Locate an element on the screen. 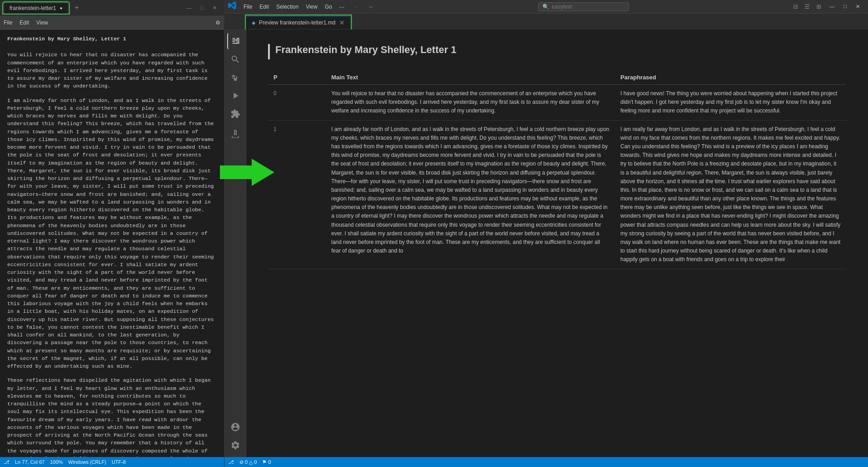  settings-gear-icon: ⚙ is located at coordinates (218, 23).